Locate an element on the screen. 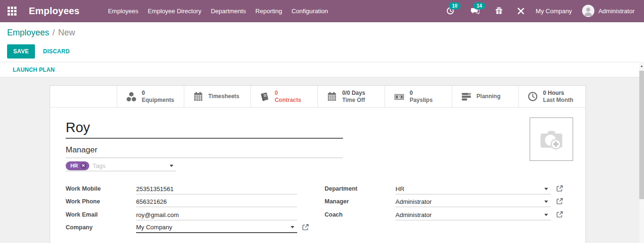 The width and height of the screenshot is (644, 243). company-input: My Company is located at coordinates (216, 227).